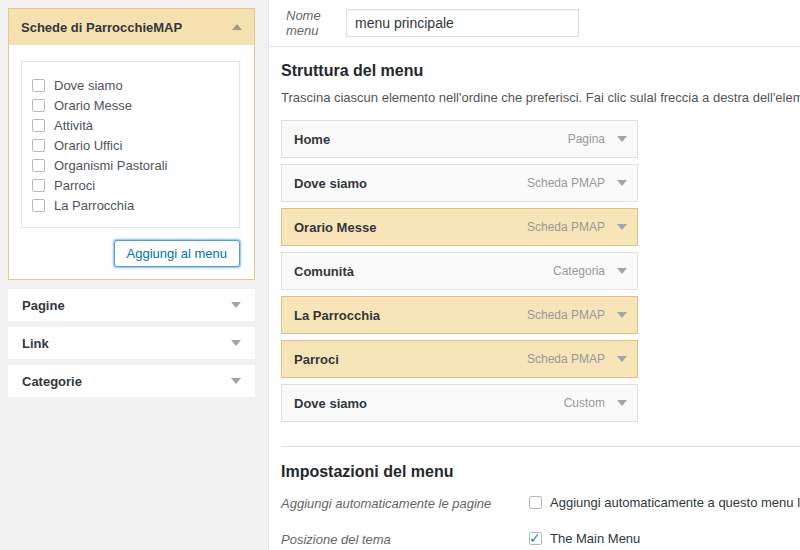  What do you see at coordinates (460, 139) in the screenshot?
I see `menu-item-home: Home Pagina` at bounding box center [460, 139].